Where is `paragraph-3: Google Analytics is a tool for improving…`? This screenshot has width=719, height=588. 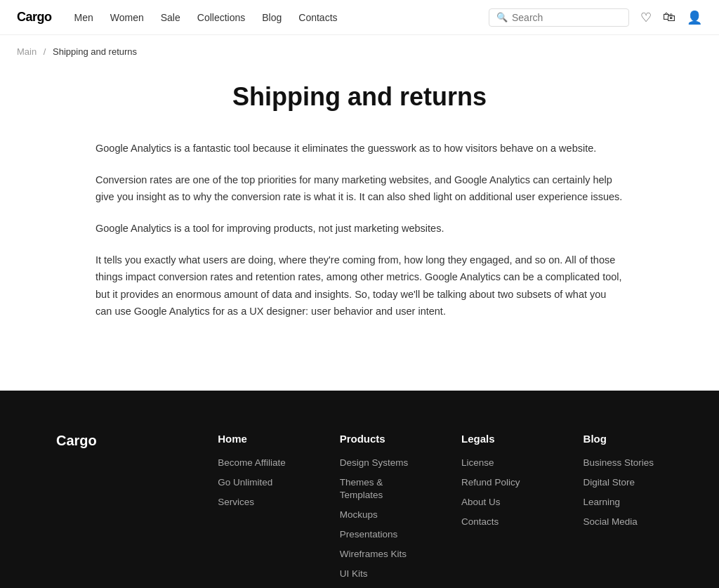
paragraph-3: Google Analytics is a tool for improving… is located at coordinates (360, 229).